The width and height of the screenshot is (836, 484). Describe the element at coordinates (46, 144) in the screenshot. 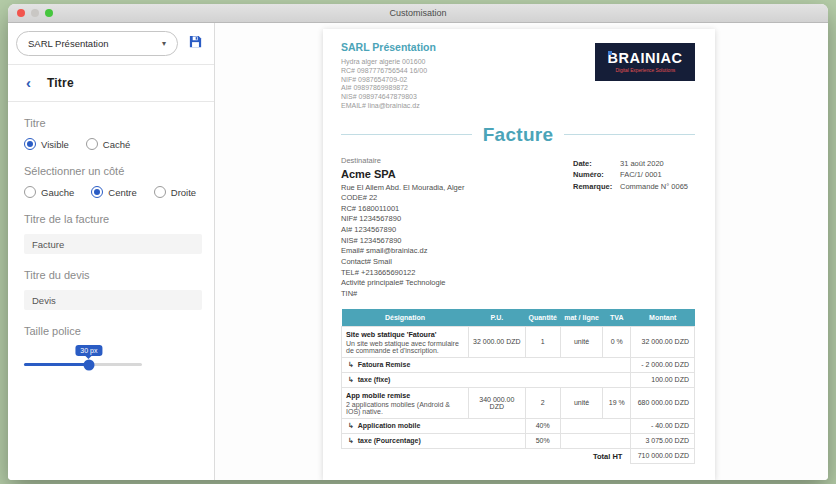

I see `radio-visible: Visible` at that location.